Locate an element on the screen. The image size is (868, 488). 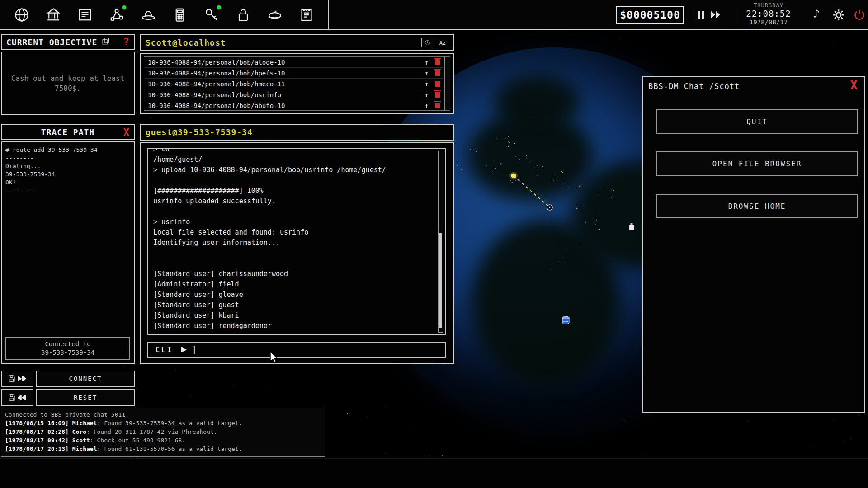
file-name: 10-936-4088-94/personal/bob/usrinfo is located at coordinates (286, 95).